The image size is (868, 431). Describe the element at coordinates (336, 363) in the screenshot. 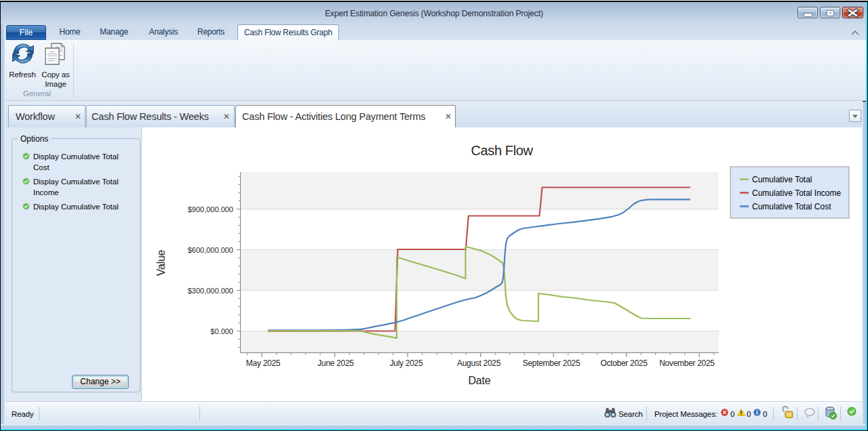

I see `svg-text: June 2025` at that location.